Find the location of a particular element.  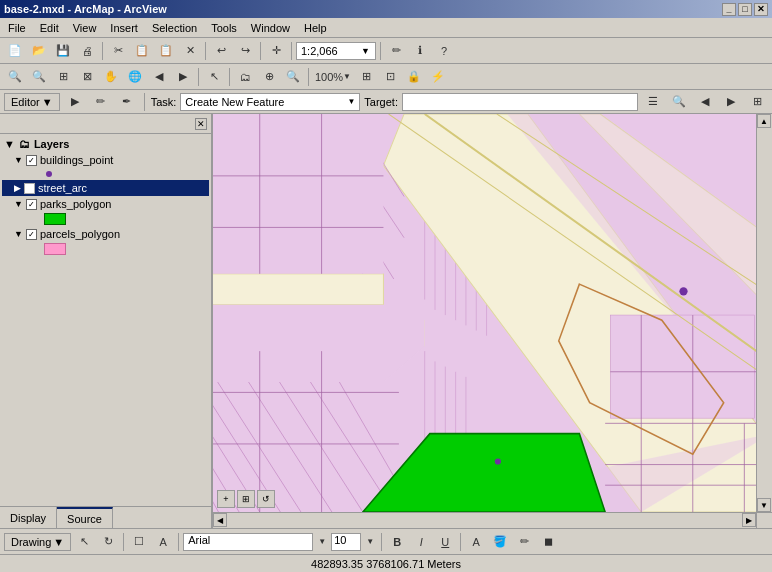

scale-dropdown-arrow: ▼ is located at coordinates (366, 51).